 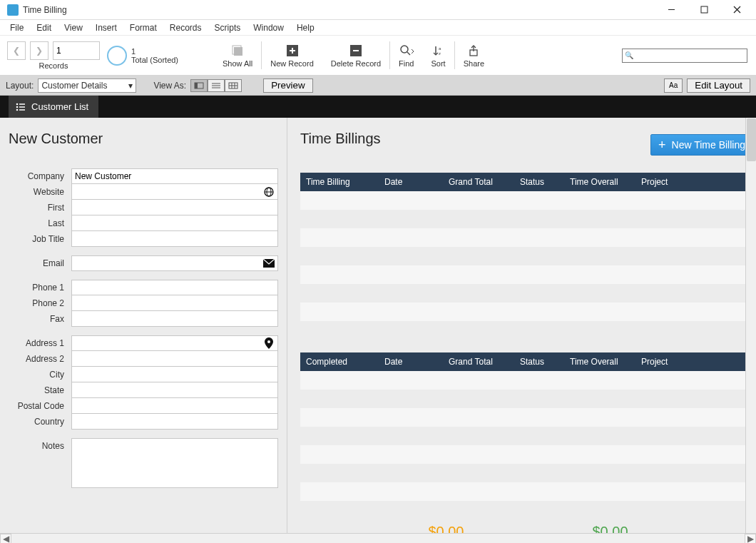 I want to click on first-input, so click(x=175, y=208).